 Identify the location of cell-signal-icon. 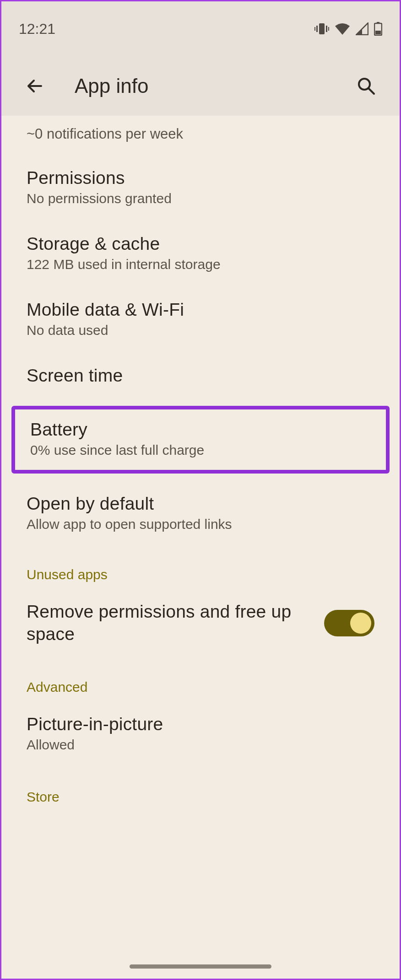
(362, 29).